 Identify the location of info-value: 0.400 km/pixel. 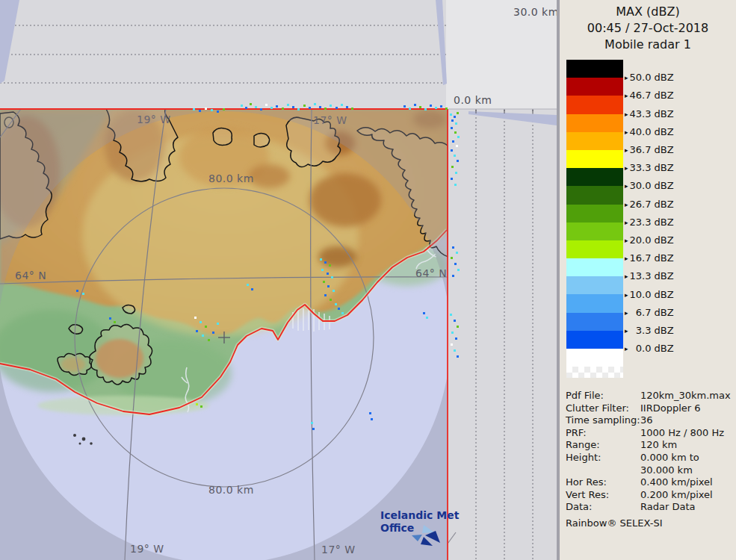
(677, 482).